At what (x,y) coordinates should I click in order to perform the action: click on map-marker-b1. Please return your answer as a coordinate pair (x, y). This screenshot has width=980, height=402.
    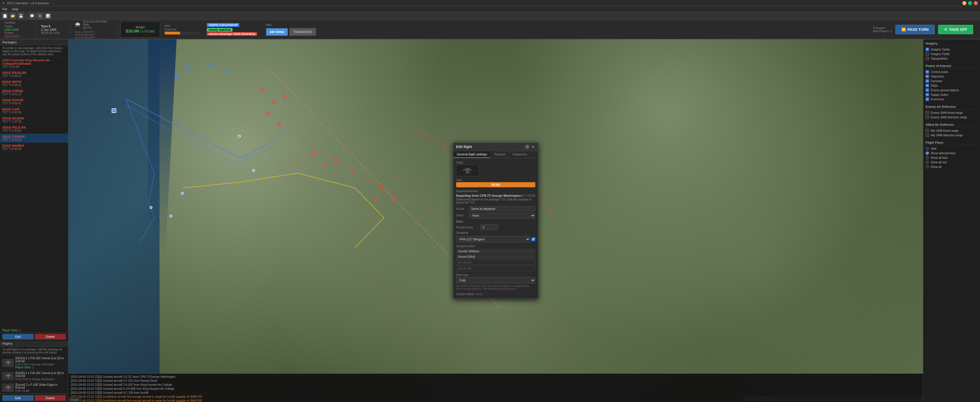
    Looking at the image, I should click on (177, 76).